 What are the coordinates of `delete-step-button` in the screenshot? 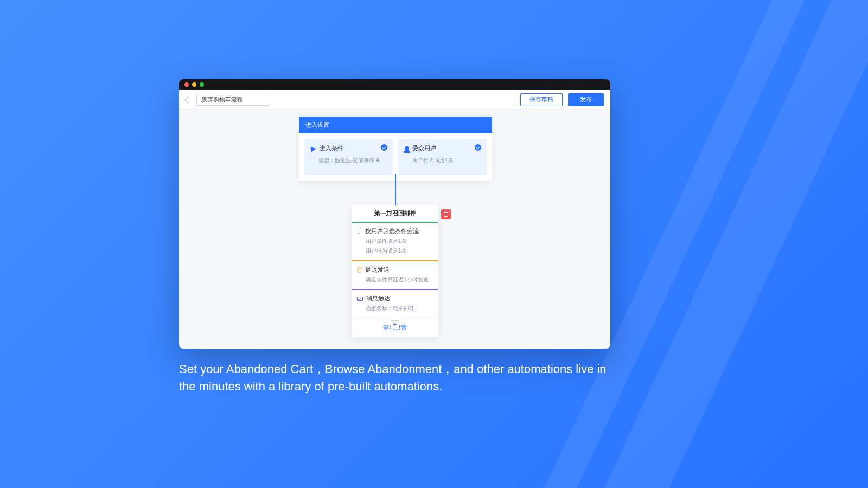 It's located at (446, 214).